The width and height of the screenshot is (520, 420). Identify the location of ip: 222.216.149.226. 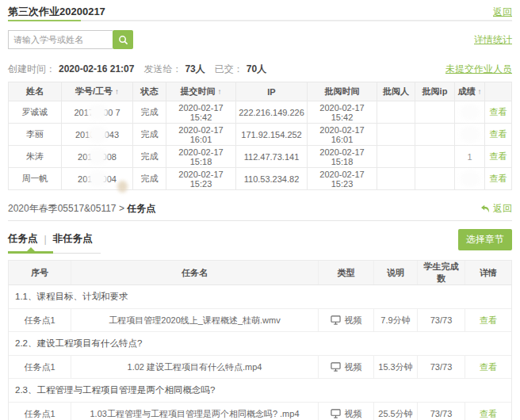
(271, 113).